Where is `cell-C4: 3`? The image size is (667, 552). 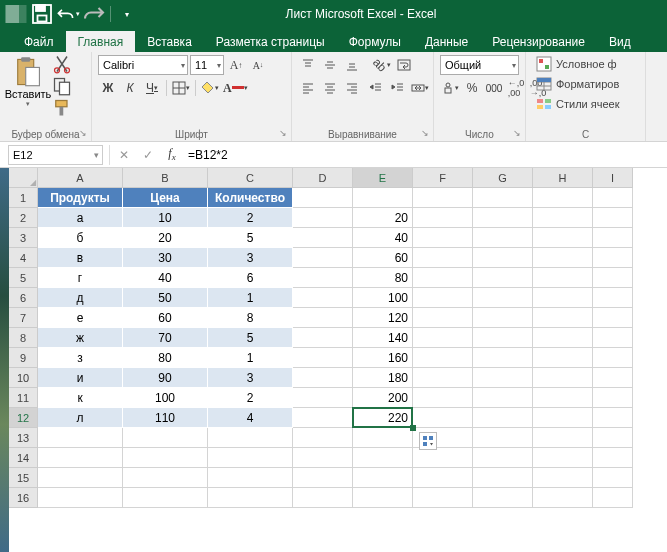 cell-C4: 3 is located at coordinates (250, 258).